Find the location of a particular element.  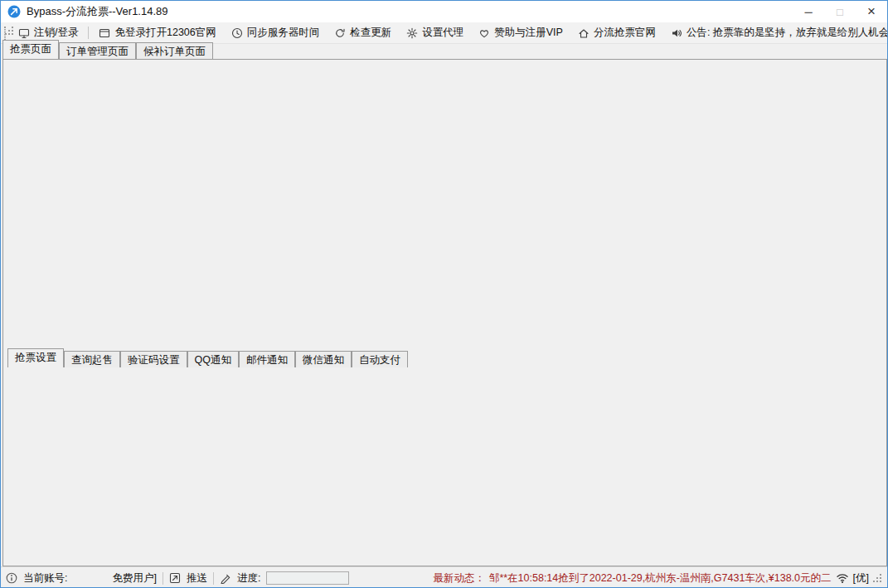

toolbar-item-7: 公告: 抢票靠的是坚持，放弃就是给别人机会! is located at coordinates (776, 33).